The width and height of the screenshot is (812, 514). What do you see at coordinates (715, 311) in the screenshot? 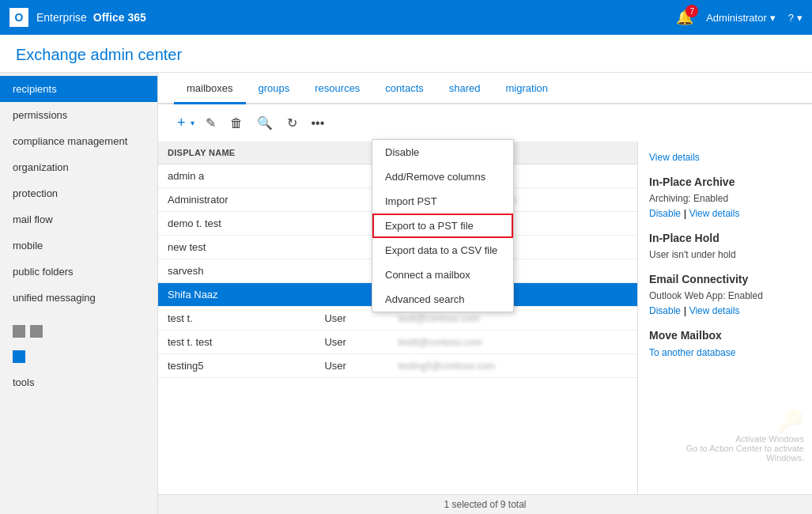
I see `conn-view-details-link: View details` at bounding box center [715, 311].